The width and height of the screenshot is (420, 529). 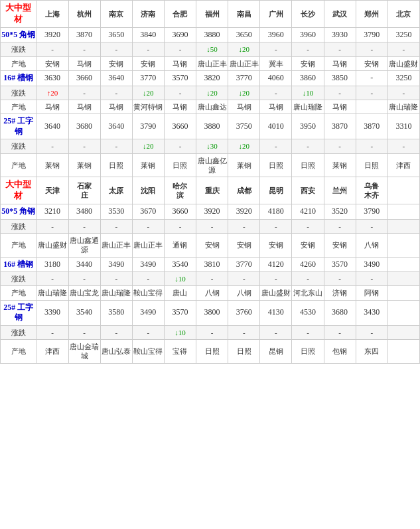 What do you see at coordinates (244, 190) in the screenshot?
I see `city-header-2: 成都` at bounding box center [244, 190].